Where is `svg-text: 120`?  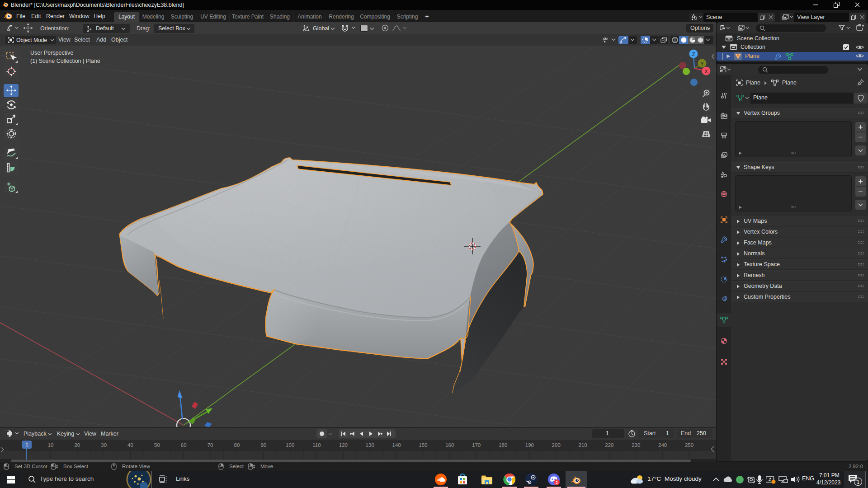 svg-text: 120 is located at coordinates (344, 445).